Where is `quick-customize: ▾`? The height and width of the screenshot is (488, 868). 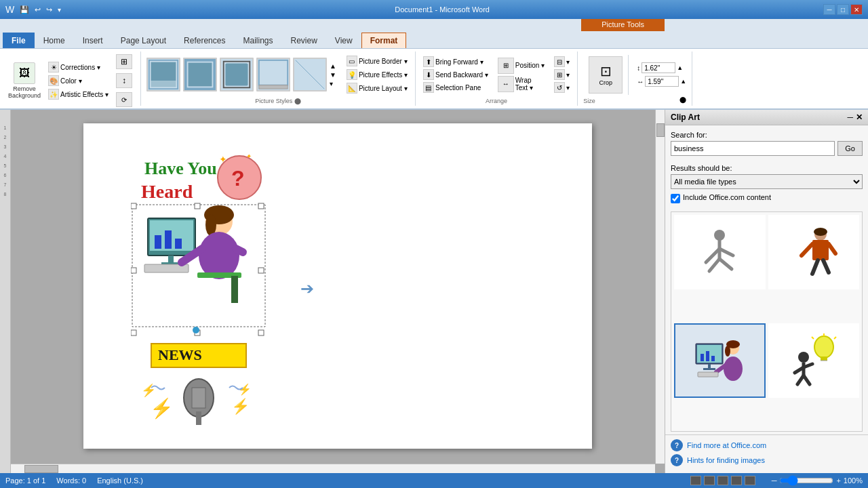
quick-customize: ▾ is located at coordinates (60, 9).